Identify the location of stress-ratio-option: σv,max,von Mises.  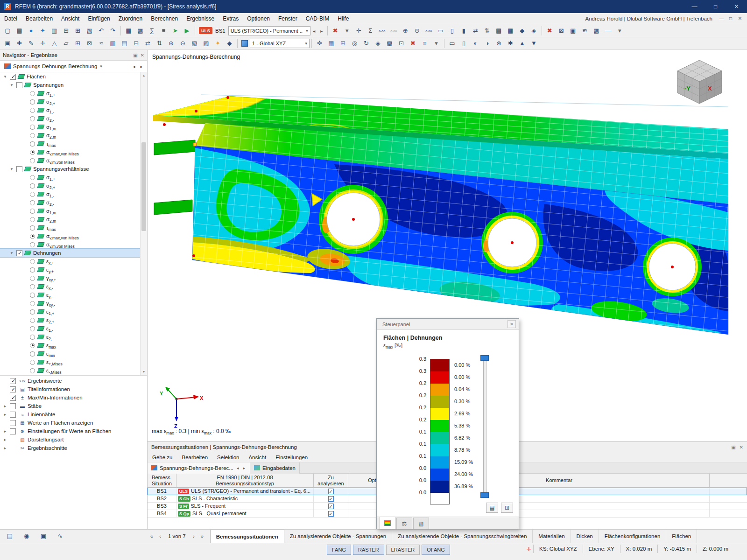
(74, 236).